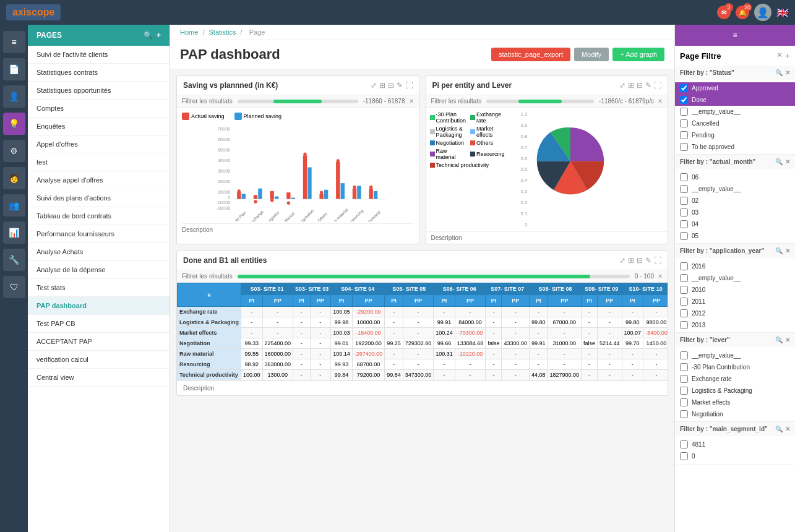  Describe the element at coordinates (14, 42) in the screenshot. I see `sidebar-btn-home: ≡` at that location.